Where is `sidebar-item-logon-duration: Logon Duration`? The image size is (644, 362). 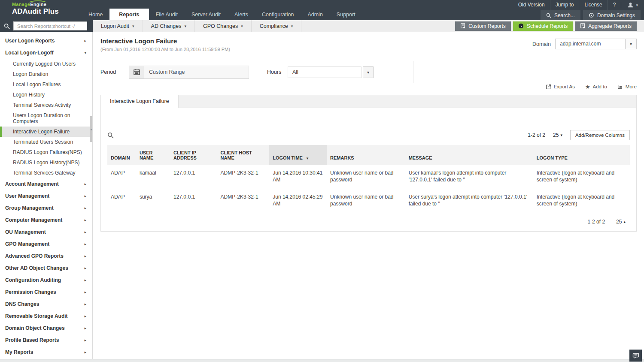
sidebar-item-logon-duration: Logon Duration is located at coordinates (46, 74).